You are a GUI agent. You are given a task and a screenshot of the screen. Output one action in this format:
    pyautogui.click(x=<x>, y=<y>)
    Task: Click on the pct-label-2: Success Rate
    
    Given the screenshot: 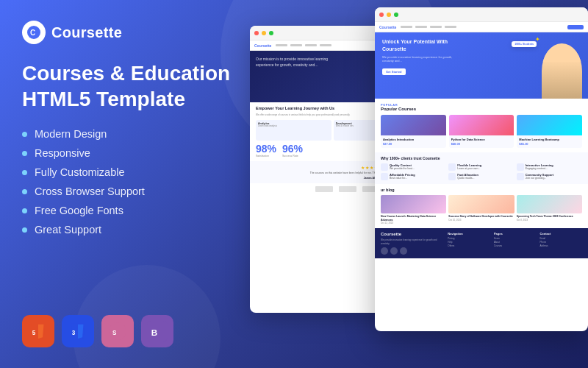 What is the action you would take?
    pyautogui.click(x=293, y=156)
    